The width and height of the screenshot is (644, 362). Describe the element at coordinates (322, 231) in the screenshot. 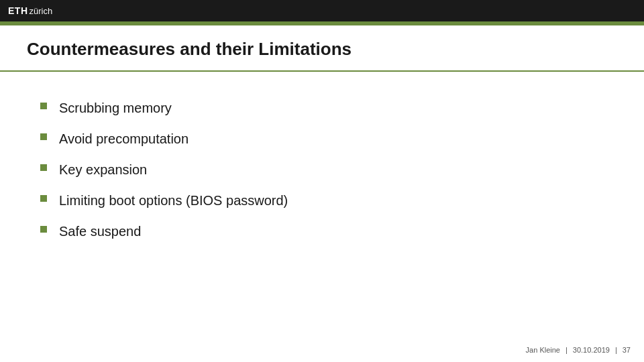

I see `list-item: Safe suspend` at that location.